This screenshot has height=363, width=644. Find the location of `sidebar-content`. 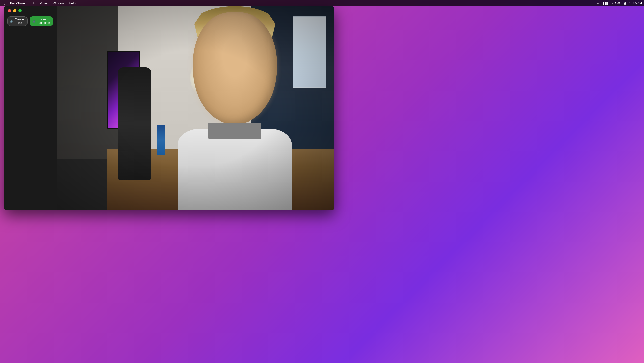

sidebar-content is located at coordinates (30, 119).